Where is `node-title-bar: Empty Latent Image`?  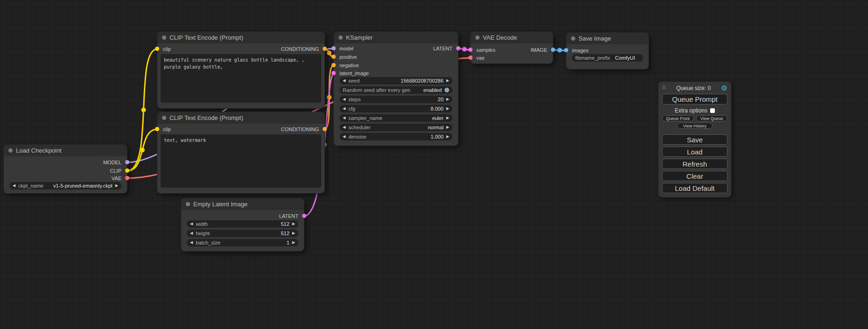 node-title-bar: Empty Latent Image is located at coordinates (243, 204).